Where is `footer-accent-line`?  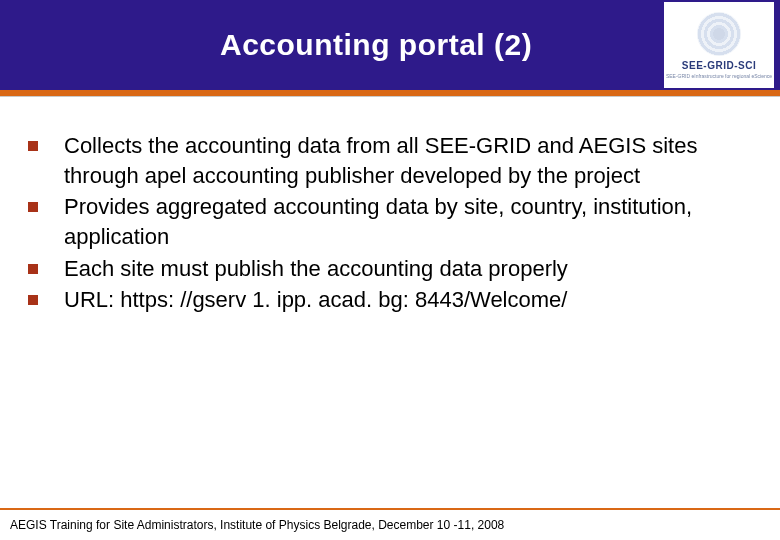
footer-accent-line is located at coordinates (390, 509).